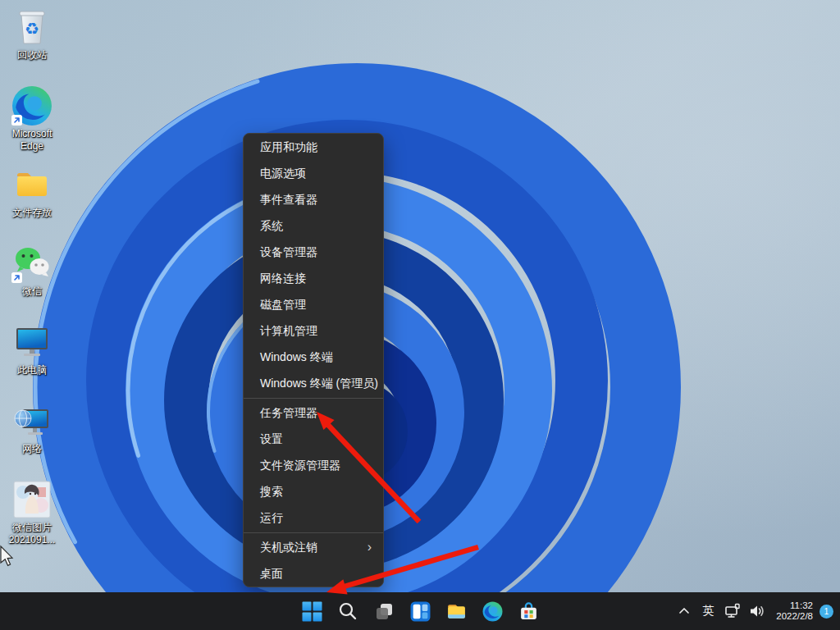 This screenshot has width=840, height=630. I want to click on desktop-icon-label: 微信图片 2021091..., so click(32, 534).